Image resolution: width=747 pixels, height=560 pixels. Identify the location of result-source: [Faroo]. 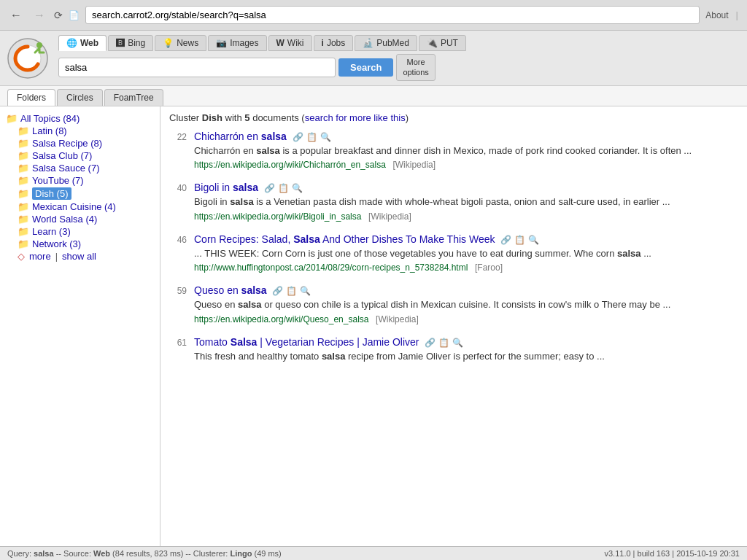
(489, 268).